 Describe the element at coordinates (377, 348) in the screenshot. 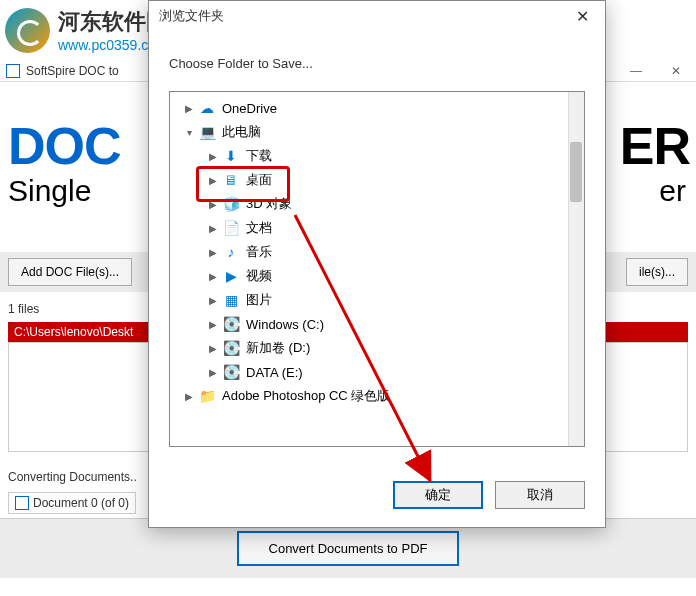

I see `tree-item-drive: ▶💽新加卷 (D:)` at that location.